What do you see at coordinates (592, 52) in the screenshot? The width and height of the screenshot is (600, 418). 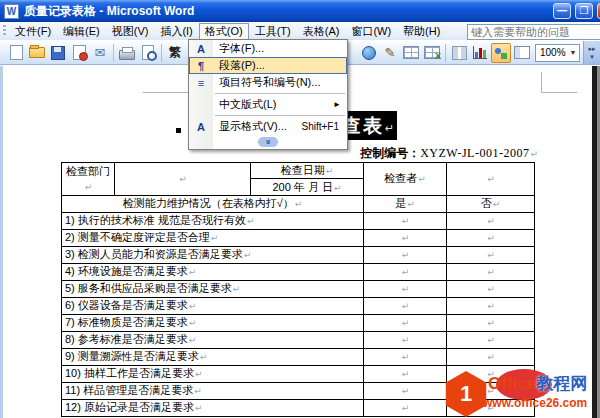 I see `toolbar-options-button: ▸▸▾` at bounding box center [592, 52].